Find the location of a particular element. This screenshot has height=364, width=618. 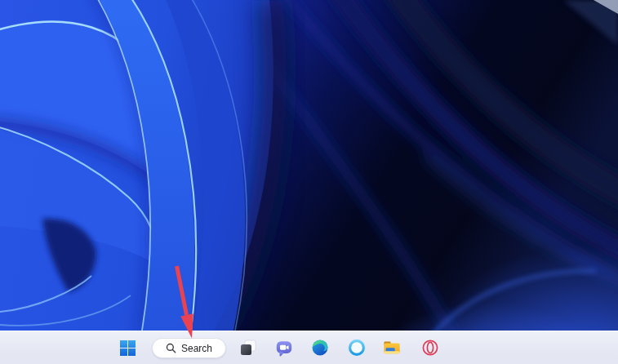

teams-chat-icon is located at coordinates (284, 348).